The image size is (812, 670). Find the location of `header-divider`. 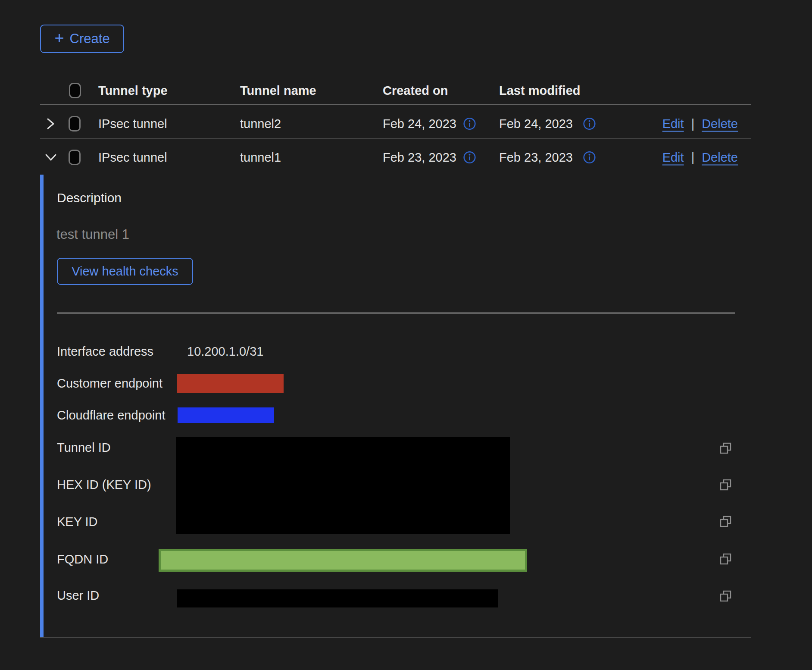

header-divider is located at coordinates (396, 105).